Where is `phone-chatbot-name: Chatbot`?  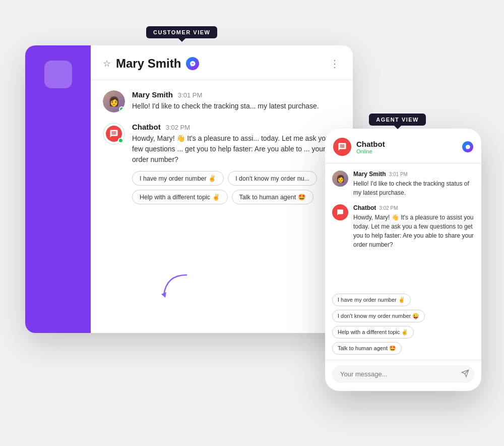
phone-chatbot-name: Chatbot is located at coordinates (371, 144).